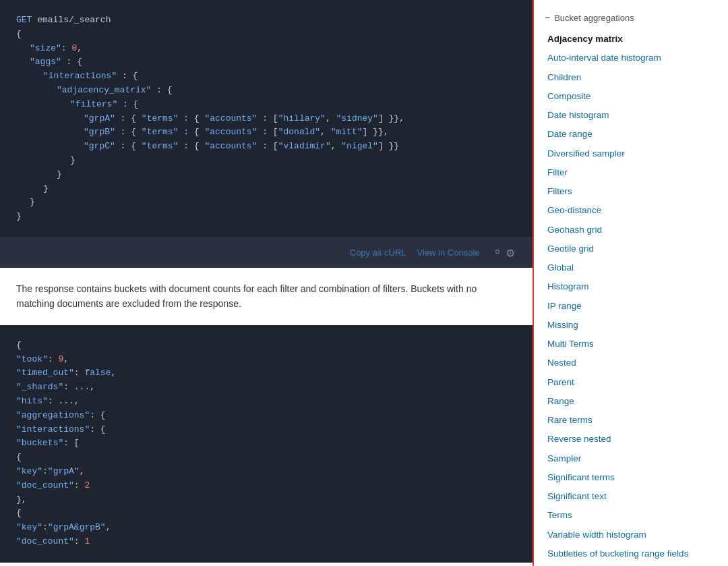  I want to click on sidebar-link-variable-width: Variable width histogram, so click(597, 534).